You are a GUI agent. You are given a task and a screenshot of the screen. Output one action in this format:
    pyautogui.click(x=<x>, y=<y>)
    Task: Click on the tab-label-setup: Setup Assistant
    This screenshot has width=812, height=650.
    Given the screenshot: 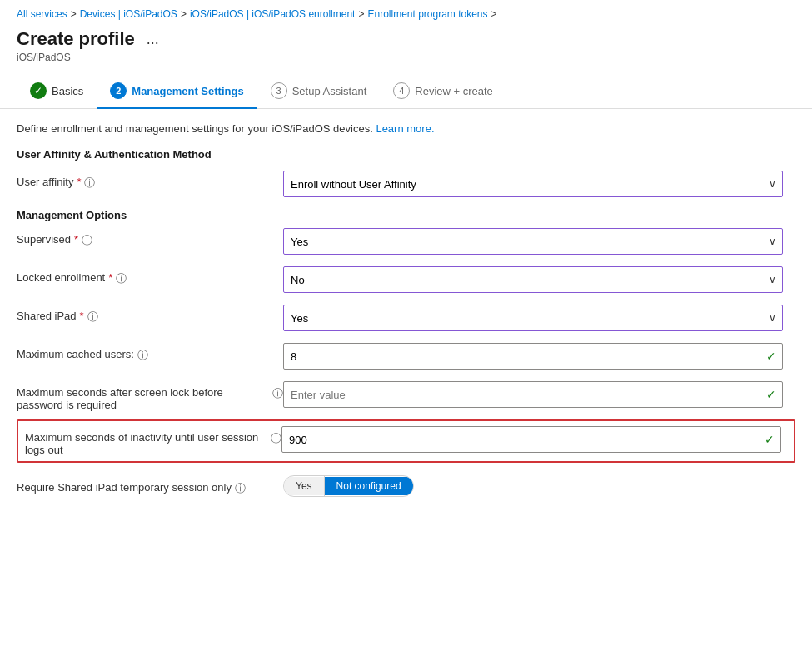 What is the action you would take?
    pyautogui.click(x=330, y=92)
    